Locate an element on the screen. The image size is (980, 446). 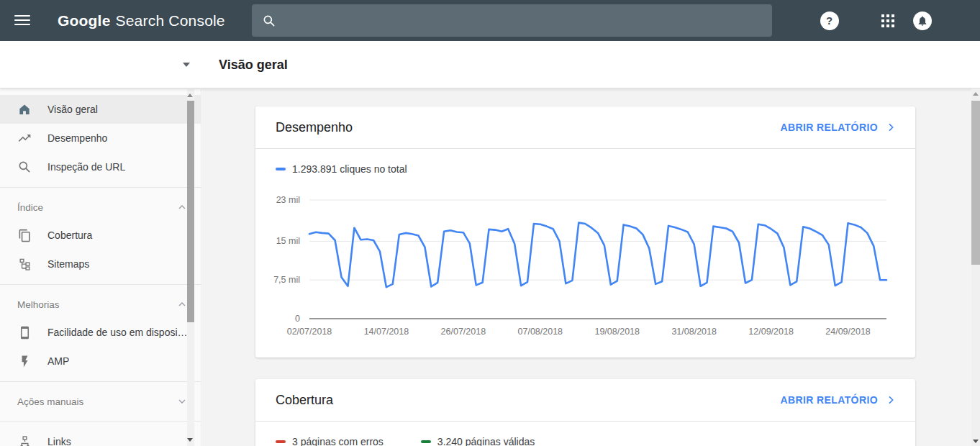
svg-text: 7,5 mil is located at coordinates (286, 280).